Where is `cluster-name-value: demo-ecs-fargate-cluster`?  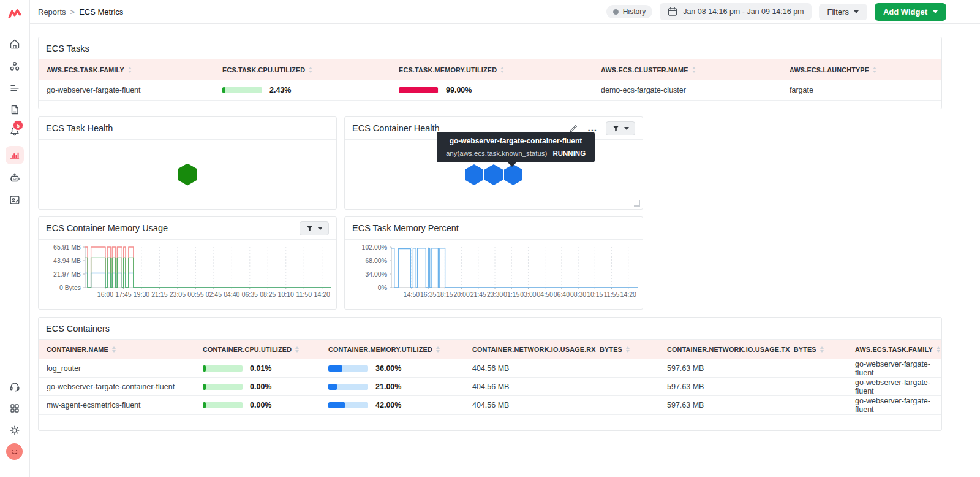 cluster-name-value: demo-ecs-fargate-cluster is located at coordinates (687, 90).